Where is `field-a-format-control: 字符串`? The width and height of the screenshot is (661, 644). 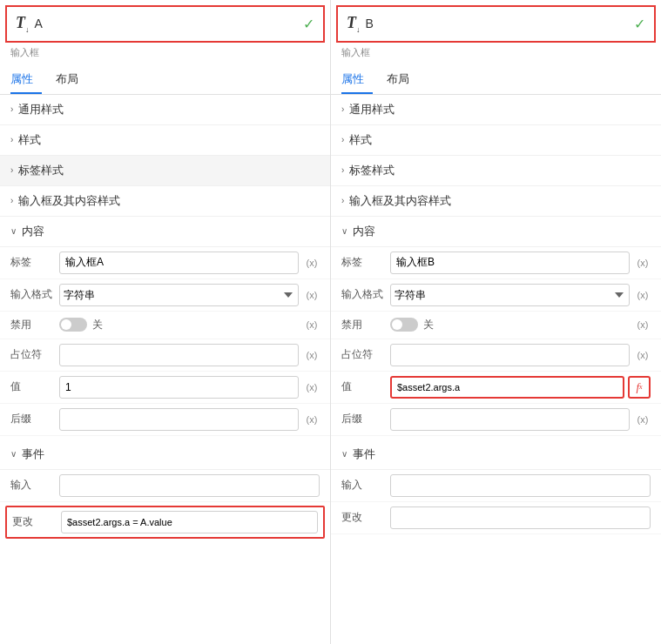
field-a-format-control: 字符串 is located at coordinates (179, 295).